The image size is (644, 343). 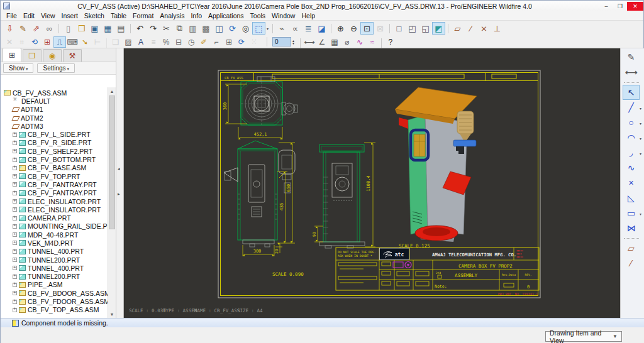 I want to click on selection-filter-dropdown: Drawing Item and View ▼, so click(x=584, y=337).